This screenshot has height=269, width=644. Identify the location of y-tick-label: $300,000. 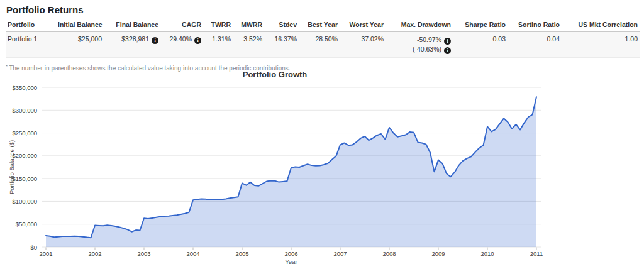
(25, 111).